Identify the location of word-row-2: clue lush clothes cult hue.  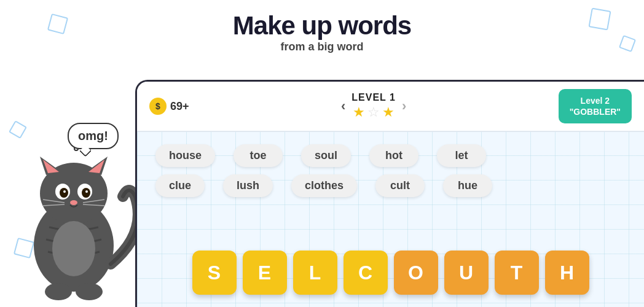
(391, 185).